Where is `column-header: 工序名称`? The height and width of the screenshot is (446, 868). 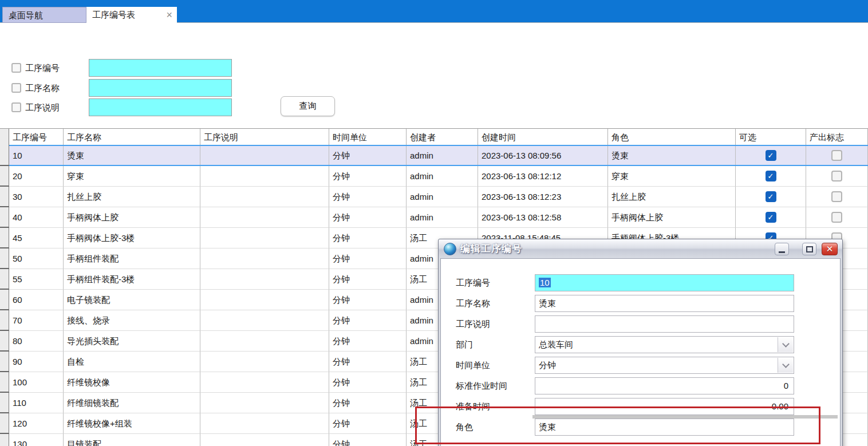 column-header: 工序名称 is located at coordinates (132, 137).